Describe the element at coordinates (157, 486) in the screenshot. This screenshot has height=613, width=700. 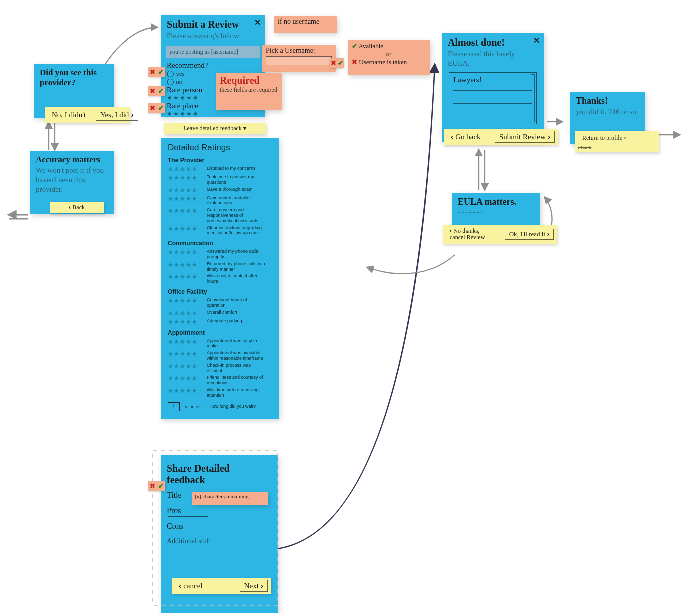
I see `validate-title: ✖✔` at that location.